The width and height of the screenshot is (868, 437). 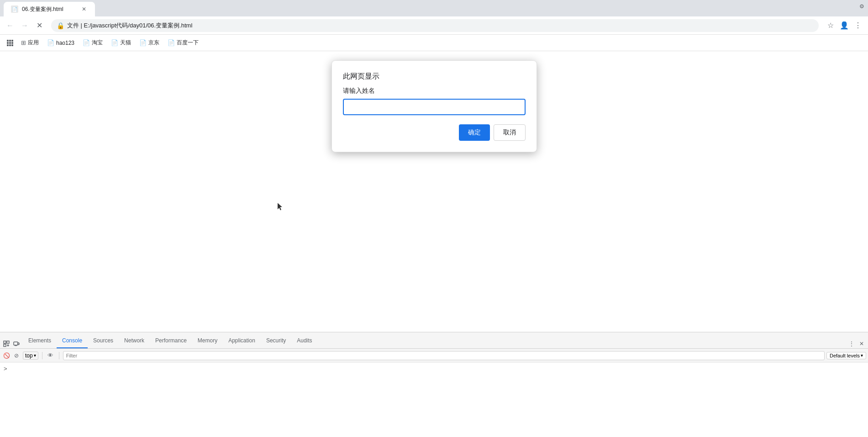 I want to click on dialog: 此网页显示 请输入姓名 确定 取消, so click(x=434, y=106).